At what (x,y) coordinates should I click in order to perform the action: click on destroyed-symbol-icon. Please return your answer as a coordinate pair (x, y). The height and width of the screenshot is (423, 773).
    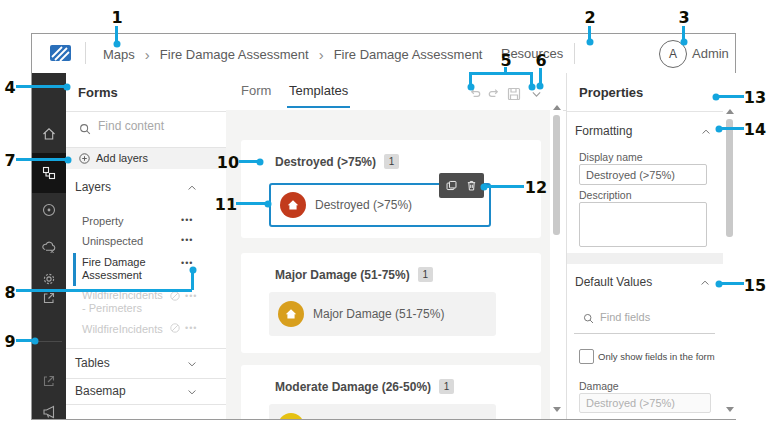
    Looking at the image, I should click on (293, 205).